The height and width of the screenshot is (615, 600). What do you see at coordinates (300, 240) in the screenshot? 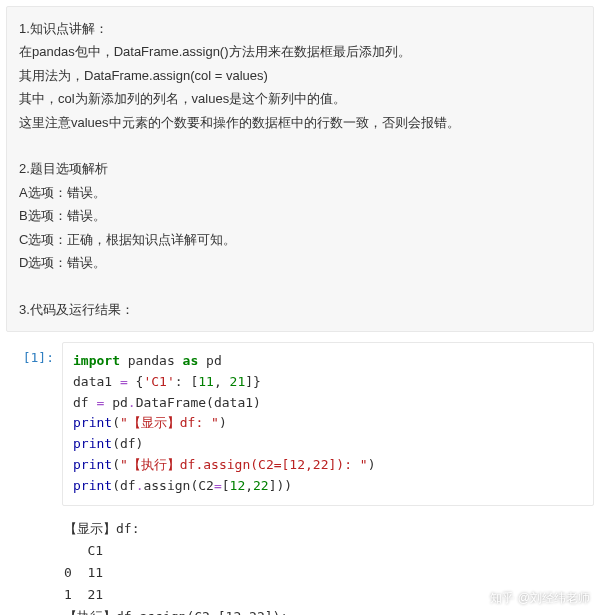
I see `markdown-line: C选项：正确，根据知识点详解可知。` at bounding box center [300, 240].